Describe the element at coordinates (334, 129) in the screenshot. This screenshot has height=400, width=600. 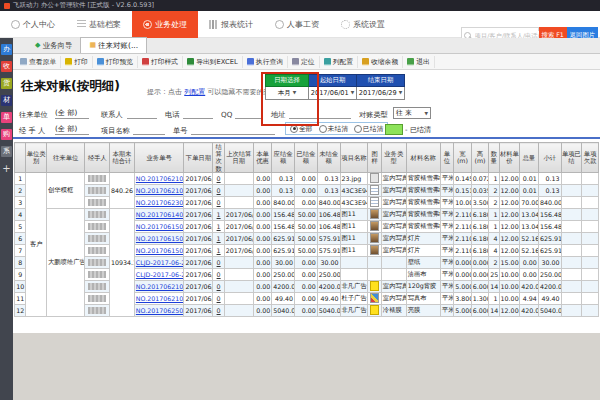
I see `status-radio-1: 未结清` at that location.